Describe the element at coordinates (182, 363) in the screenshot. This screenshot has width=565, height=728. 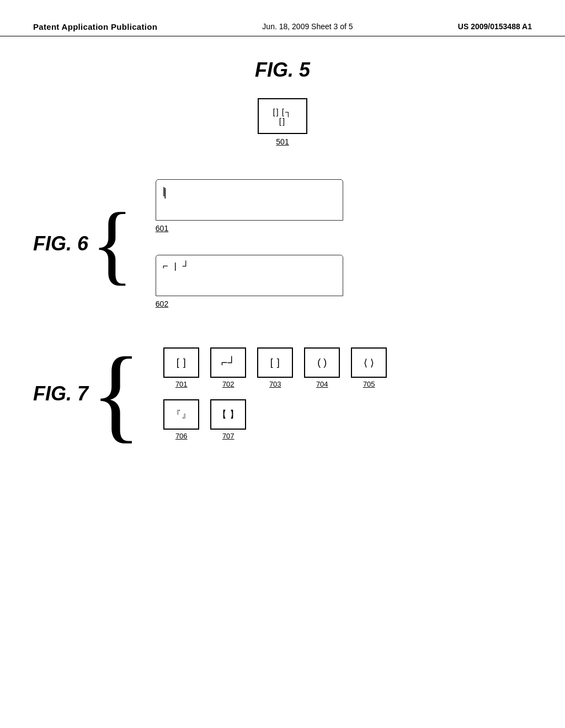
I see `fig7-sym-701: [ ]` at that location.